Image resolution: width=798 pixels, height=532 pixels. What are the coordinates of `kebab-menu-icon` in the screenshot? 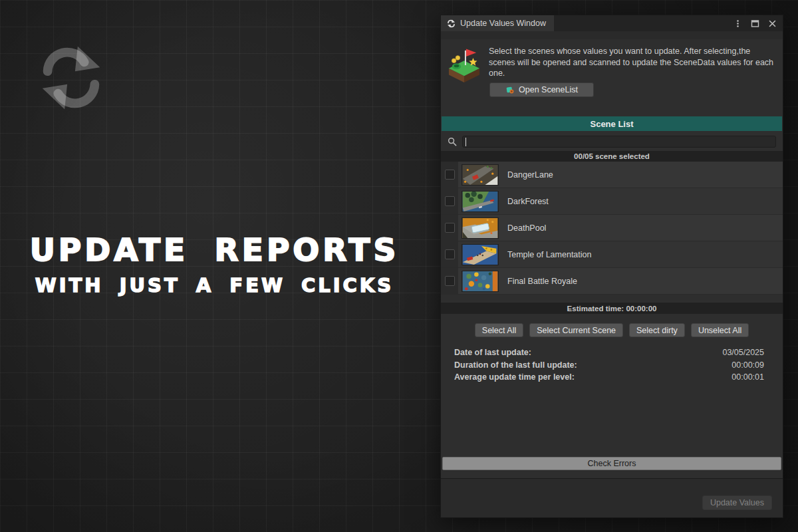 It's located at (738, 24).